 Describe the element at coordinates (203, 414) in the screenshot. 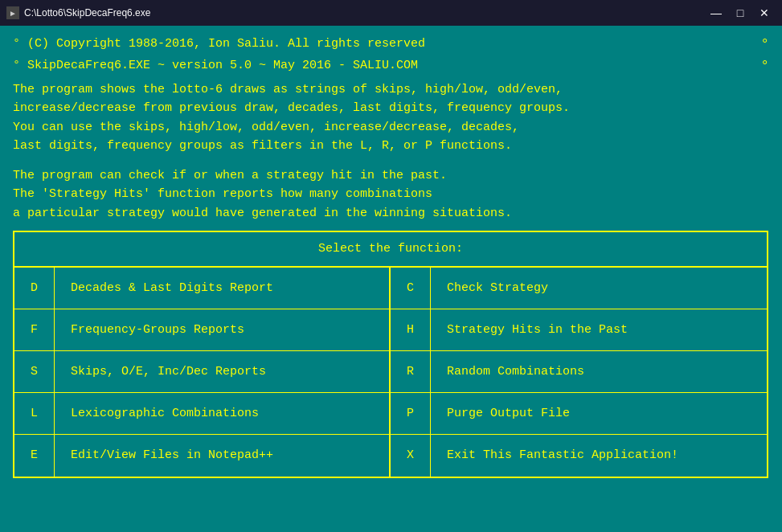

I see `menu-item-L: L Lexicographic Combinations` at that location.